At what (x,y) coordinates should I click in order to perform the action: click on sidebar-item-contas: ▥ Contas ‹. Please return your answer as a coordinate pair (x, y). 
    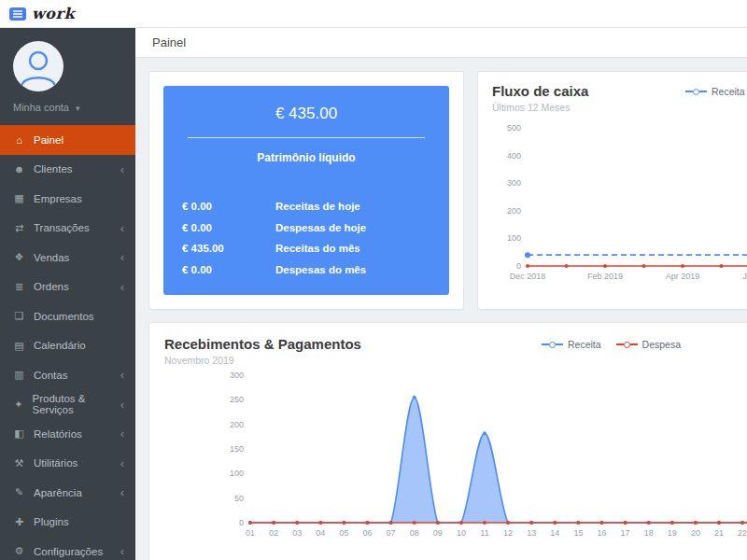
    Looking at the image, I should click on (67, 375).